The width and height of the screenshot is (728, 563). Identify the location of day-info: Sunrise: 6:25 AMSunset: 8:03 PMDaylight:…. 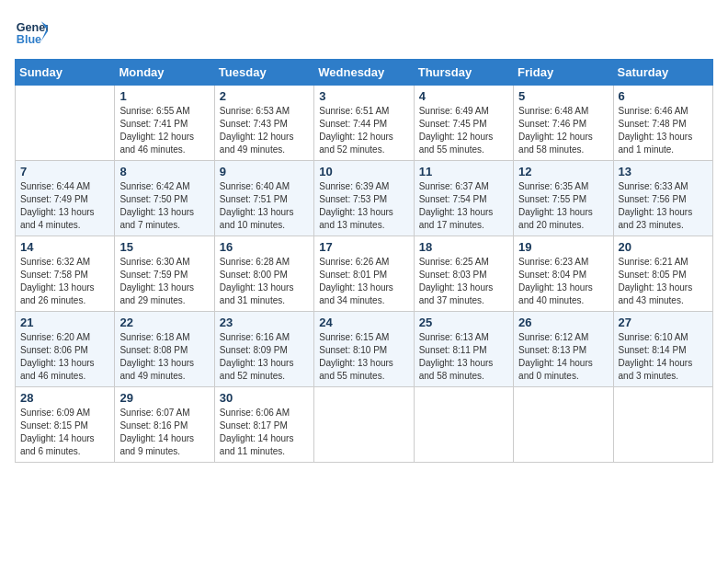
(463, 282).